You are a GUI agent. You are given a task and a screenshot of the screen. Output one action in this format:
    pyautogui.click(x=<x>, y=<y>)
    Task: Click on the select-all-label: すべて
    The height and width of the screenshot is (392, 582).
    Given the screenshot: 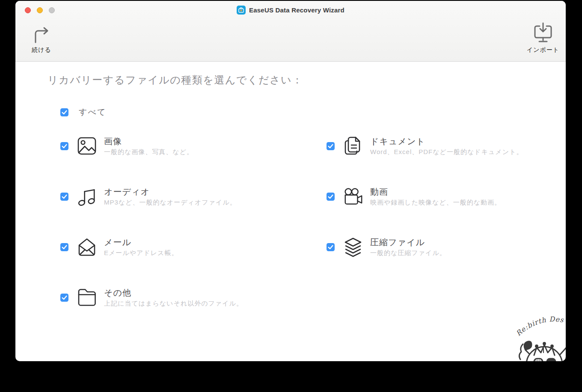 What is the action you would take?
    pyautogui.click(x=92, y=112)
    